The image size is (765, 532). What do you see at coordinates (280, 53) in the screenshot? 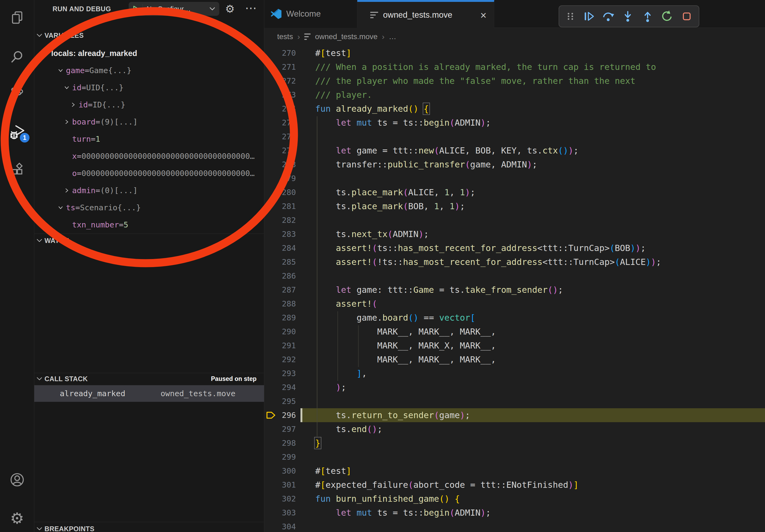
I see `line-number: 270` at bounding box center [280, 53].